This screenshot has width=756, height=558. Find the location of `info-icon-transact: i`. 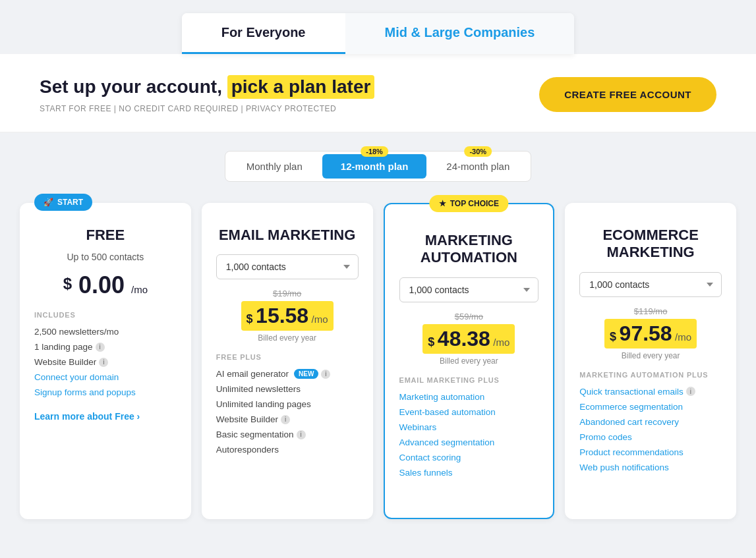

info-icon-transact: i is located at coordinates (691, 391).